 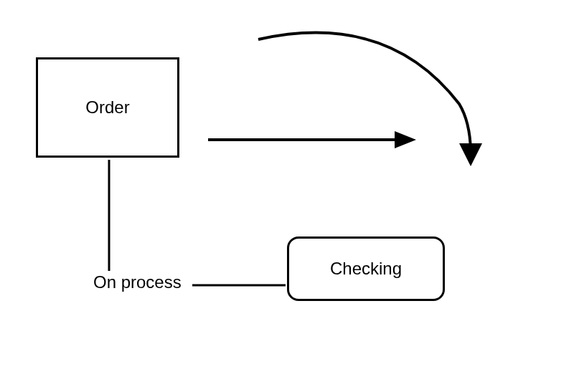 What do you see at coordinates (366, 269) in the screenshot?
I see `checking-box: Checking` at bounding box center [366, 269].